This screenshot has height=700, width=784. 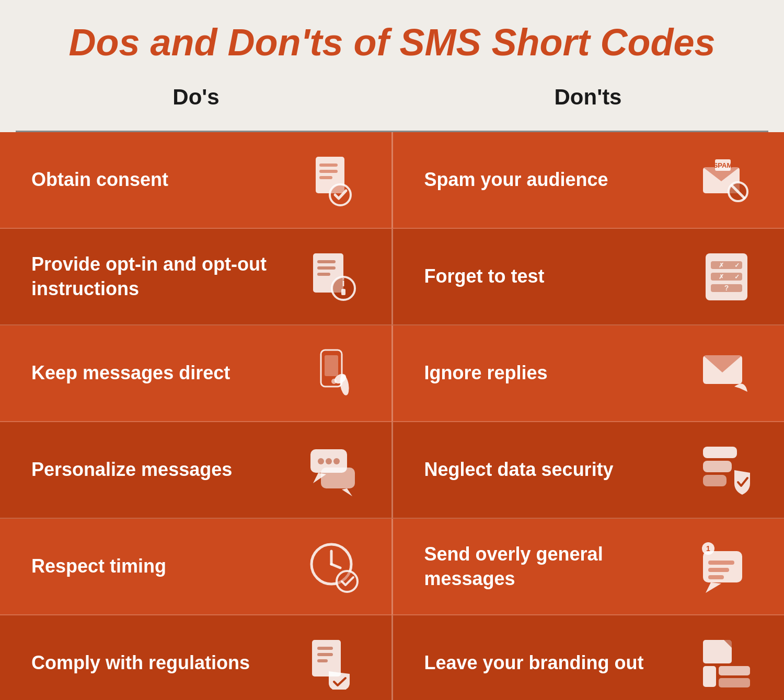 I want to click on dont-cell-6: Leave your branding out, so click(x=588, y=658).